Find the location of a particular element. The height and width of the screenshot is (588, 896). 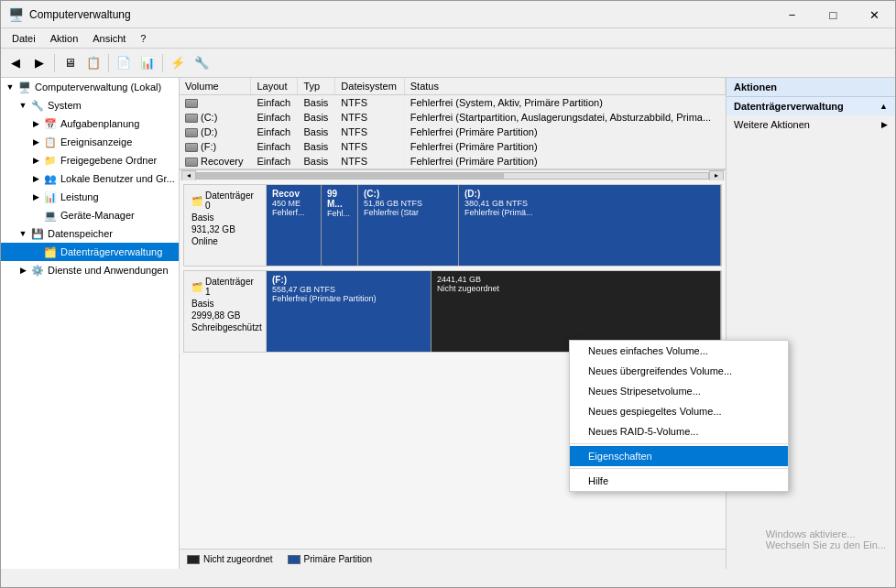

sidebar-item-datenspeicher: ▼ 💾 Datenspeicher is located at coordinates (90, 234).